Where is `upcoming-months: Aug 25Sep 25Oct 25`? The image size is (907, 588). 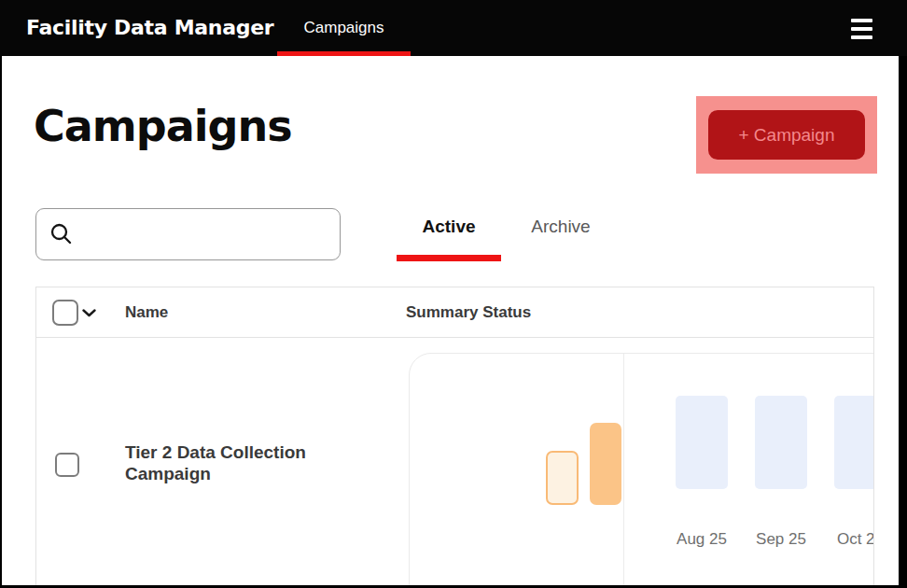 upcoming-months: Aug 25Sep 25Oct 25 is located at coordinates (774, 472).